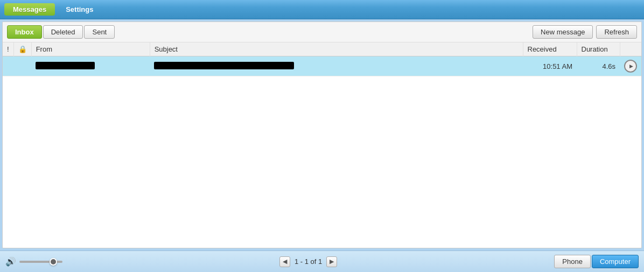 The width and height of the screenshot is (644, 272). What do you see at coordinates (615, 261) in the screenshot?
I see `computer-button: Computer` at bounding box center [615, 261].